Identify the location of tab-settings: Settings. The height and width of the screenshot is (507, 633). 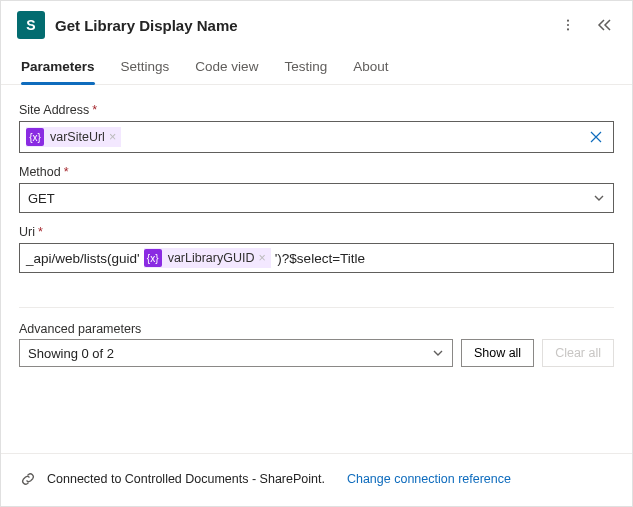
(146, 68).